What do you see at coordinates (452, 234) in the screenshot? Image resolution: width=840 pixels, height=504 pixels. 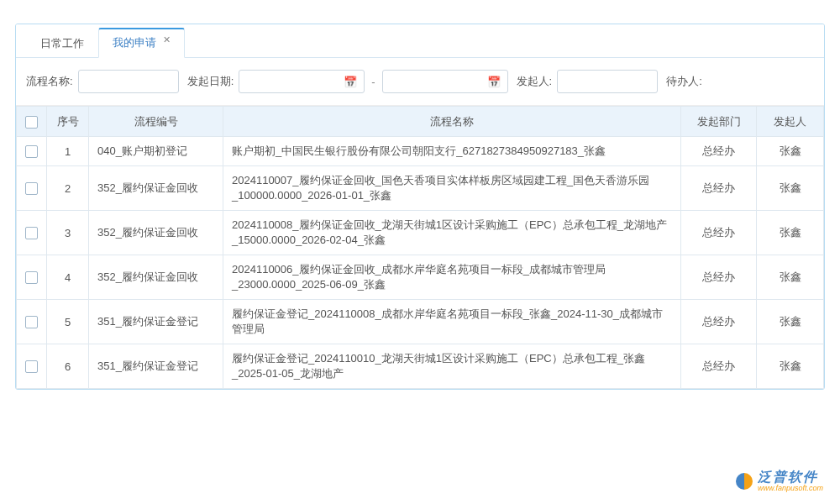 I see `cell-name: 2024110008_履约保证金回收_龙湖天街城1区设计采购施工（EPC）总承包…` at bounding box center [452, 234].